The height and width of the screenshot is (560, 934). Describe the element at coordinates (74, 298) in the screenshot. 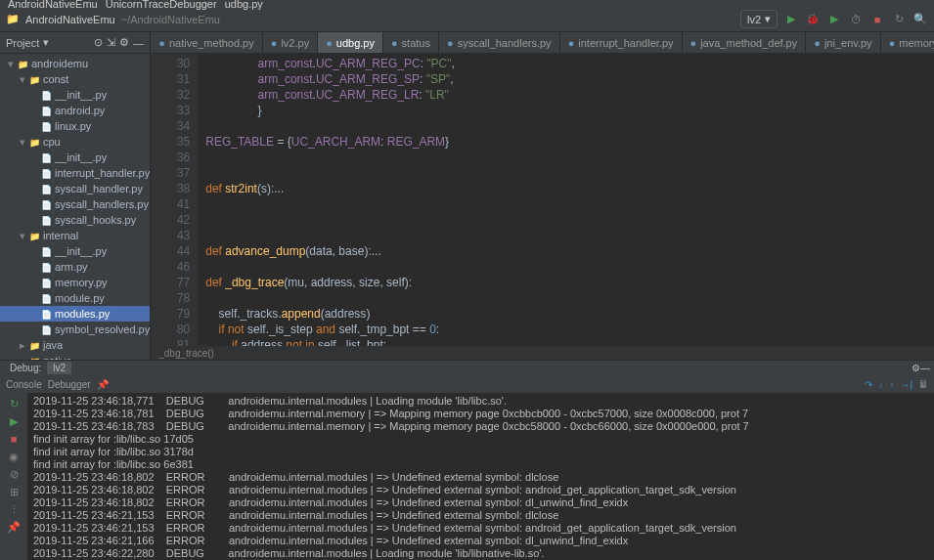

I see `tree-file: module.py` at that location.